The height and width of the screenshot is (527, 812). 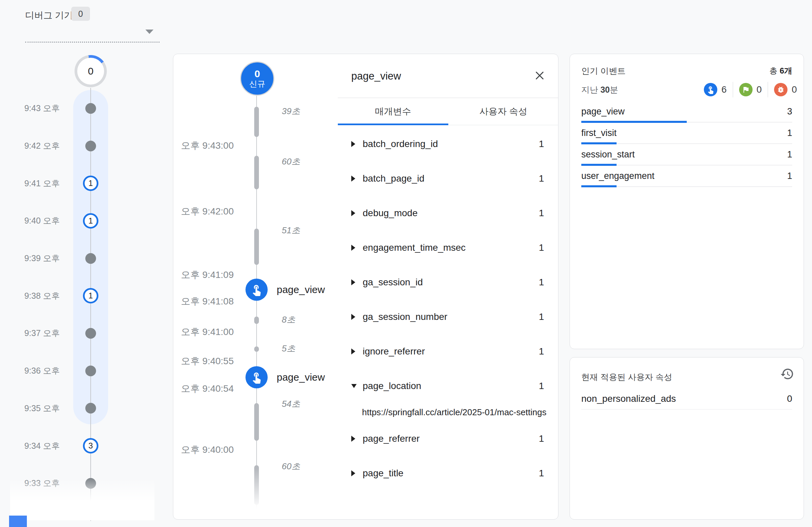 I want to click on history-icon, so click(x=787, y=374).